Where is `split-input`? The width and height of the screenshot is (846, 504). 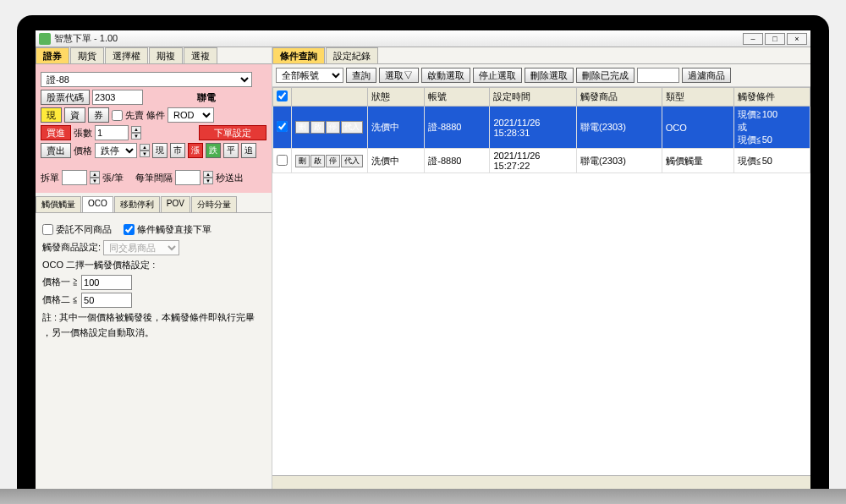
split-input is located at coordinates (74, 178).